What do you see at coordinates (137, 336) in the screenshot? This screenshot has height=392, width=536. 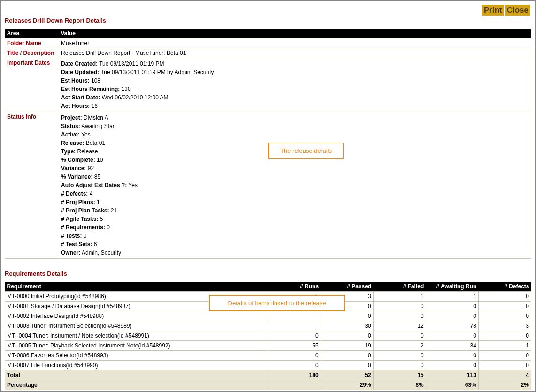 I see `req-cell: MT--0004 Tuner: Instrument / Note select…` at bounding box center [137, 336].